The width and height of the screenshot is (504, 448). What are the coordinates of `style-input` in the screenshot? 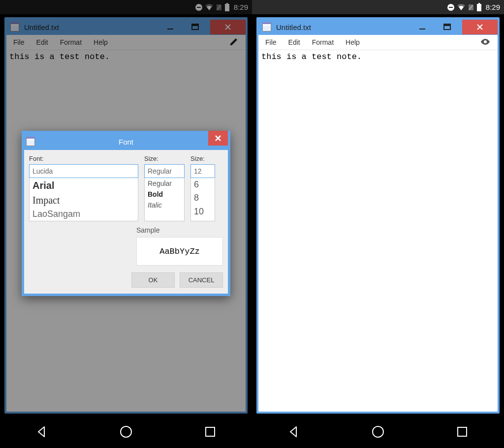 It's located at (164, 171).